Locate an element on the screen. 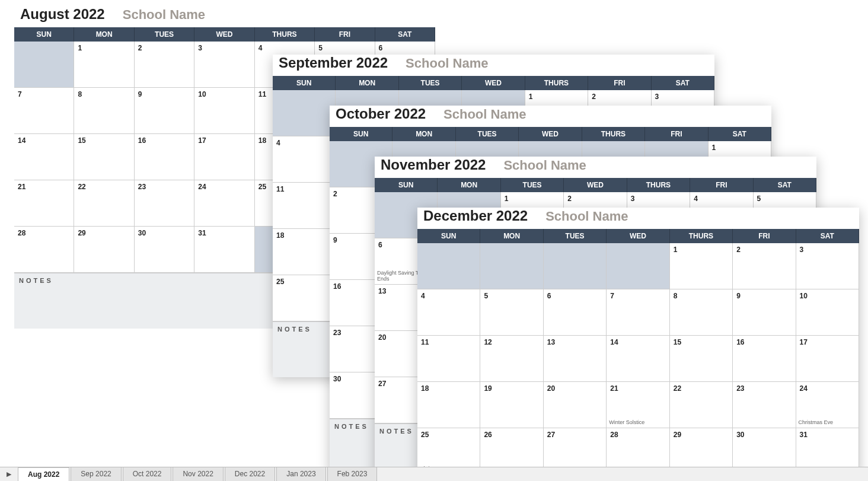  sheet-tabs-bar: ▶ Aug 2022Sep 2022Oct 2022Nov 2022Dec 20… is located at coordinates (434, 474).